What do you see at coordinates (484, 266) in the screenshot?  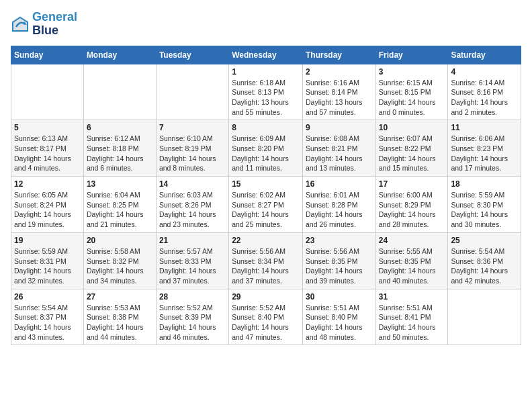 I see `day-info: Sunrise: 5:54 AM Sunset: 8:36 PM Dayligh…` at bounding box center [484, 266].